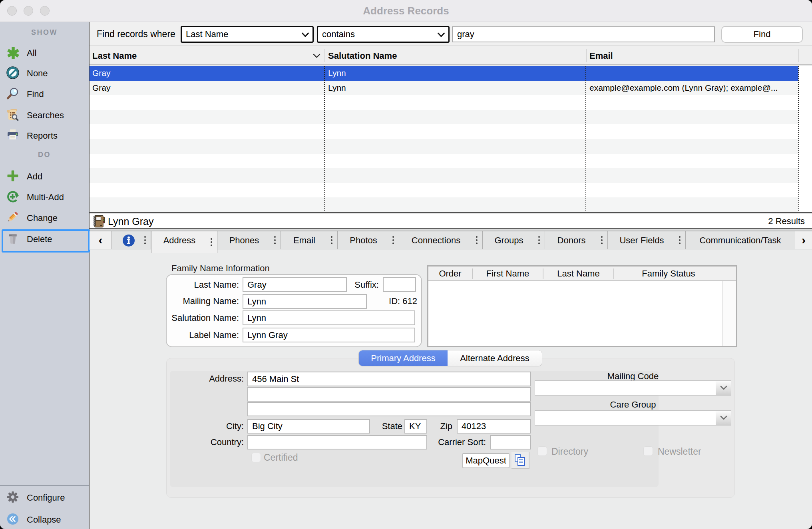  I want to click on members-column-last-name: Last Name, so click(579, 274).